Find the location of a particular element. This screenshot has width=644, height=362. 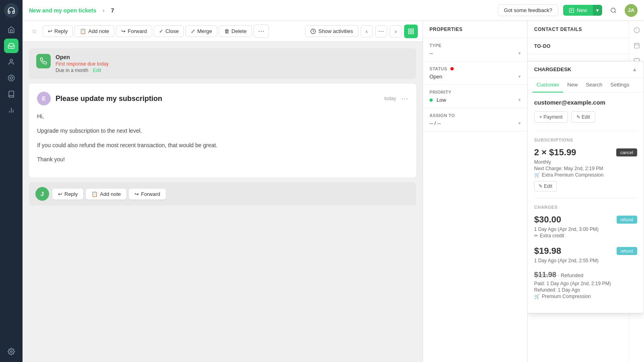

reply-button-bottom: ↩ Reply is located at coordinates (68, 194).